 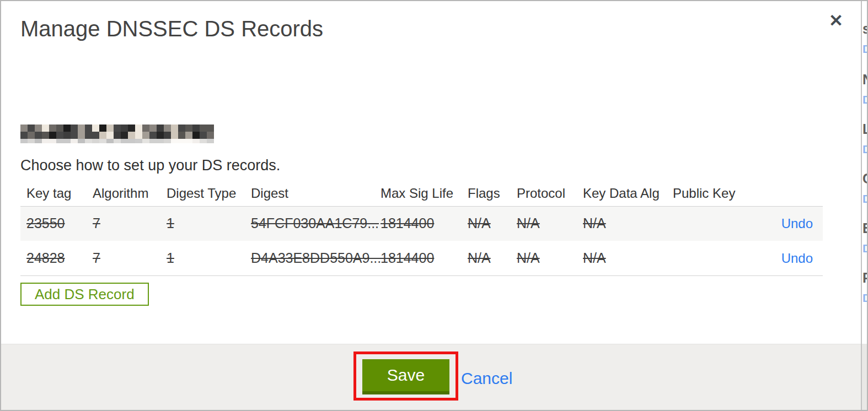 What do you see at coordinates (865, 29) in the screenshot?
I see `background-text-fragment: s` at bounding box center [865, 29].